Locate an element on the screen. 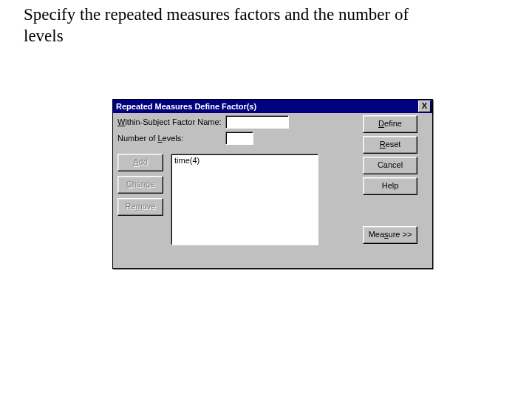  num-levels-input is located at coordinates (239, 138).